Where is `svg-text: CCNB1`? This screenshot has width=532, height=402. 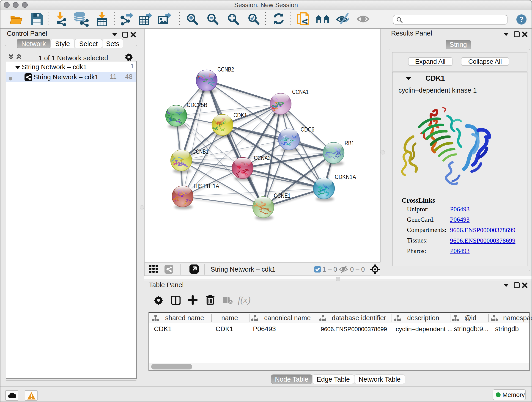 svg-text: CCNB1 is located at coordinates (201, 152).